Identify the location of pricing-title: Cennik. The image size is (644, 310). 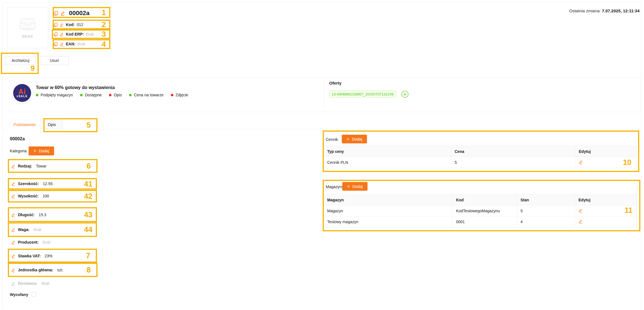
(332, 139).